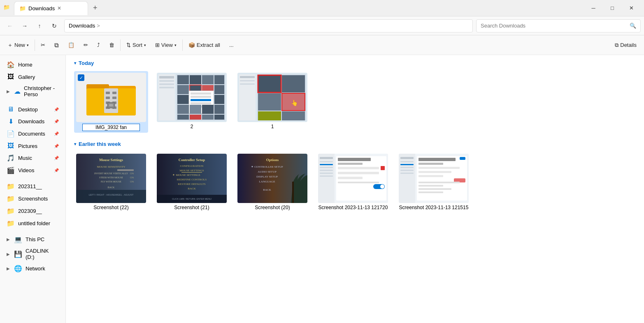  What do you see at coordinates (59, 8) in the screenshot?
I see `tab-close-btn: ✕` at bounding box center [59, 8].